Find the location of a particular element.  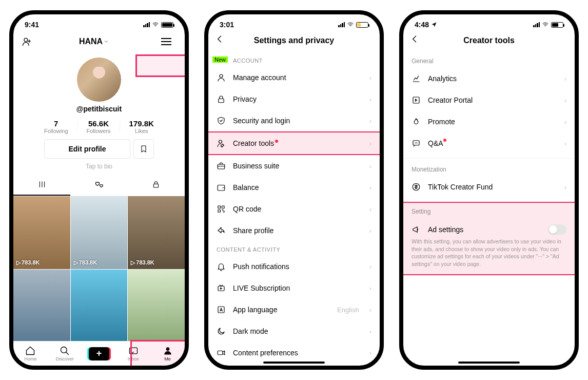

row-creator-portal: Creator Portal› is located at coordinates (489, 100).